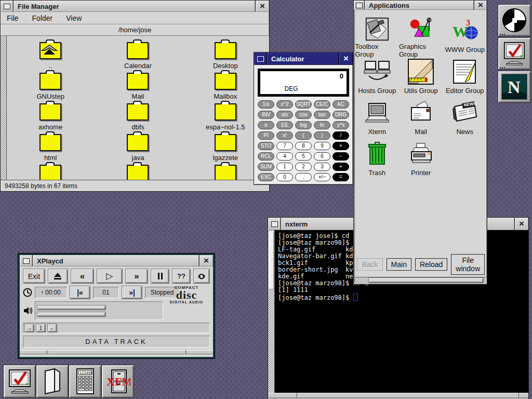 The width and height of the screenshot is (532, 399). I want to click on shuffle-button: ??, so click(181, 276).